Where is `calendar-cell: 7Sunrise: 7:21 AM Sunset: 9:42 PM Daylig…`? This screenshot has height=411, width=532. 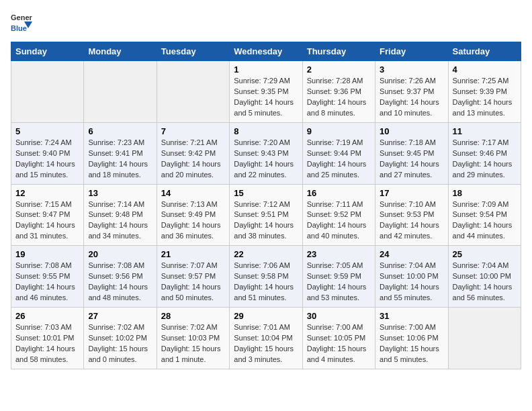 calendar-cell: 7Sunrise: 7:21 AM Sunset: 9:42 PM Daylig… is located at coordinates (193, 153).